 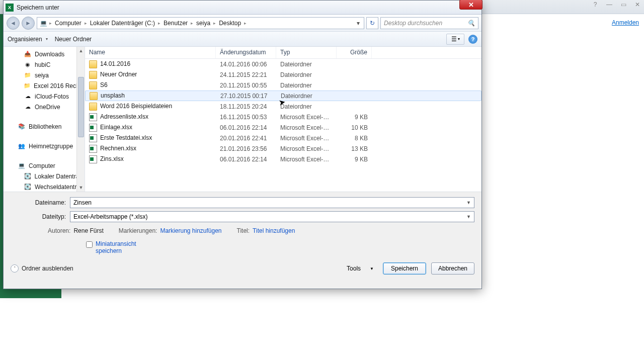 What do you see at coordinates (471, 5) in the screenshot?
I see `close-button: ✕` at bounding box center [471, 5].